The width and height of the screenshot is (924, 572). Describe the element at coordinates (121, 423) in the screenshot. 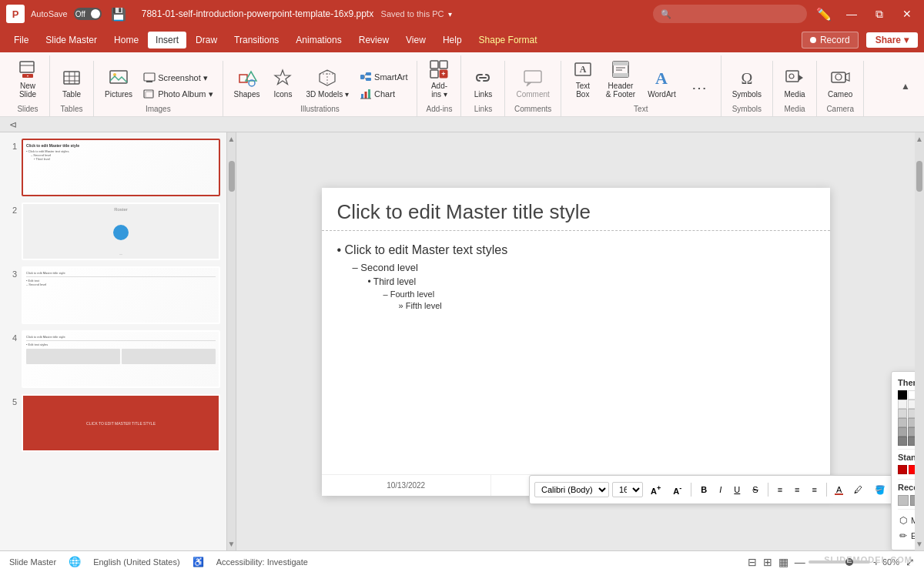

I see `slide-thumb-content-5: CLICK TO EDIT MASTER TITLE STYLE` at that location.